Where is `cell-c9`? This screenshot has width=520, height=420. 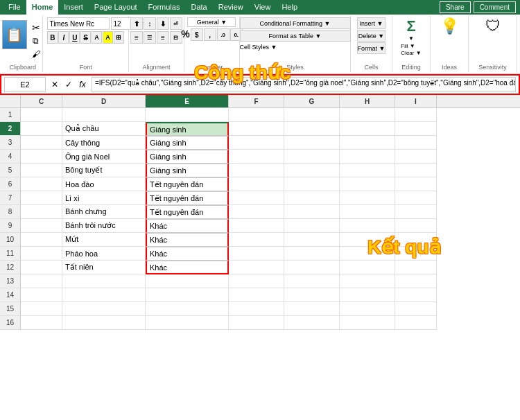 cell-c9 is located at coordinates (42, 226).